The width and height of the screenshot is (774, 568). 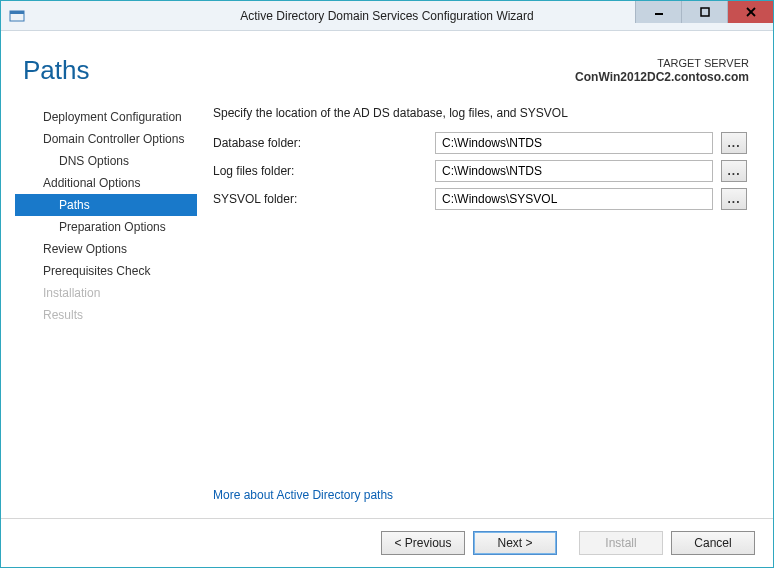 What do you see at coordinates (17, 16) in the screenshot?
I see `app-icon` at bounding box center [17, 16].